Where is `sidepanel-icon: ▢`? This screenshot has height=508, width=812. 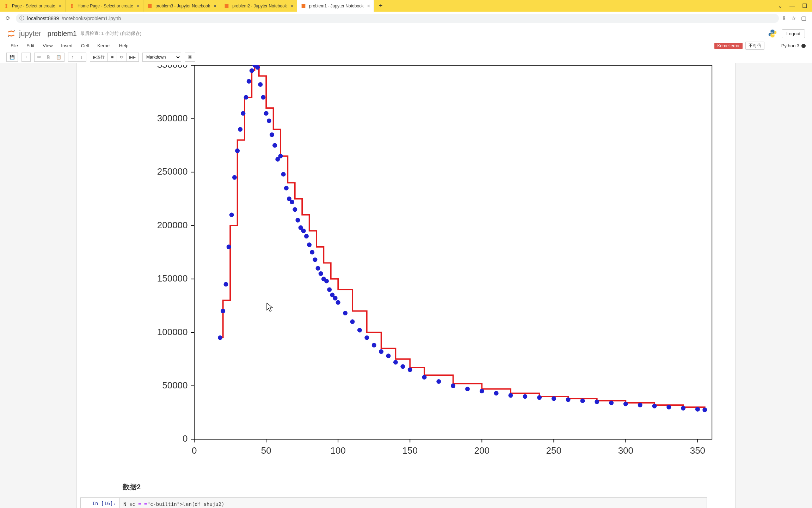
sidepanel-icon: ▢ is located at coordinates (804, 18).